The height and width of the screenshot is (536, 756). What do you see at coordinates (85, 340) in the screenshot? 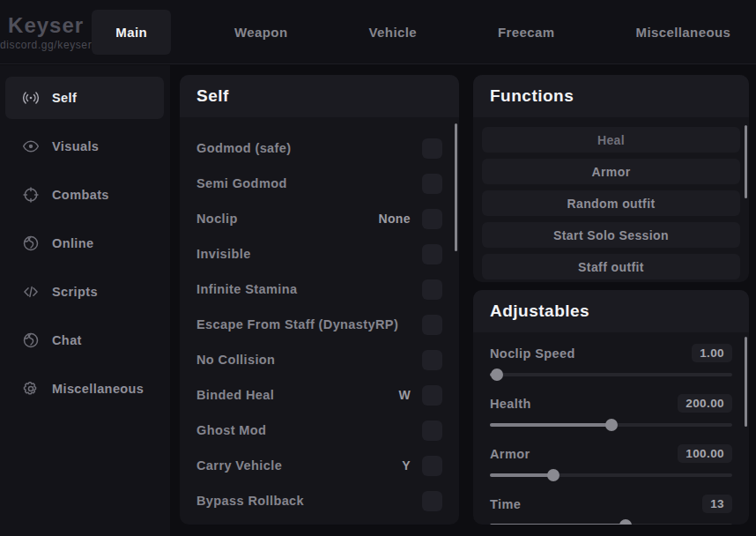
I see `sidebar-item: Chat` at bounding box center [85, 340].